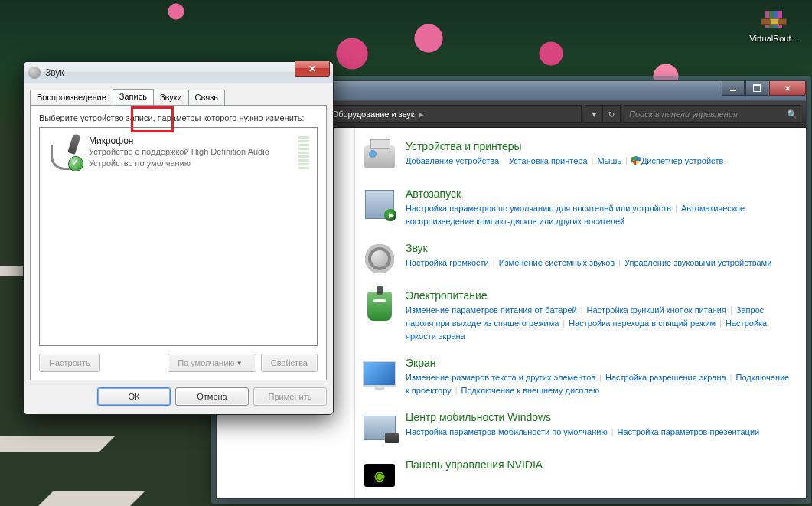  What do you see at coordinates (612, 114) in the screenshot?
I see `refresh-button: ↻` at bounding box center [612, 114].